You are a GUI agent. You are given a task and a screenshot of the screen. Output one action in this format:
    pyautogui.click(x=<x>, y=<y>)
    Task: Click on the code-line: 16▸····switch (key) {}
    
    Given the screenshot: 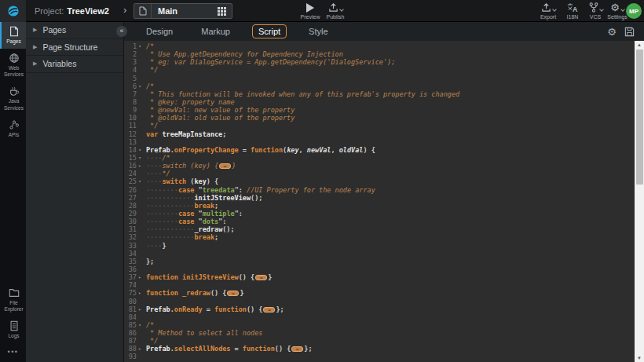 What is the action you would take?
    pyautogui.click(x=379, y=166)
    